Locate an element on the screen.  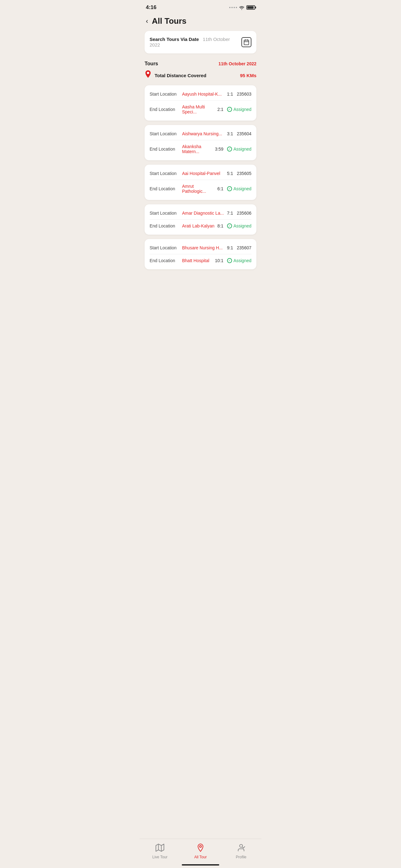
tour-end-row: End Location Amrut Pathologic... 6:1 ✓ A… is located at coordinates (201, 189).